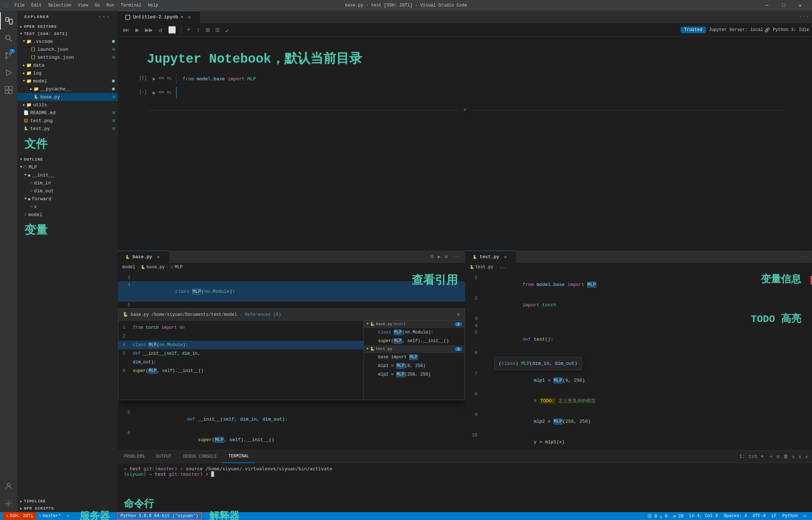 The image size is (812, 520). Describe the element at coordinates (439, 257) in the screenshot. I see `left-run-icon: ▶` at that location.